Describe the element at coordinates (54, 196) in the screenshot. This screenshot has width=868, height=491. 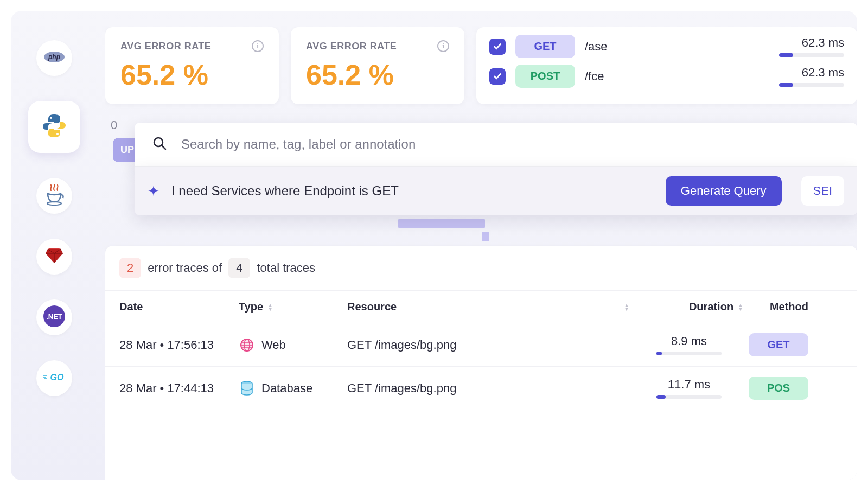
I see `java-icon` at that location.